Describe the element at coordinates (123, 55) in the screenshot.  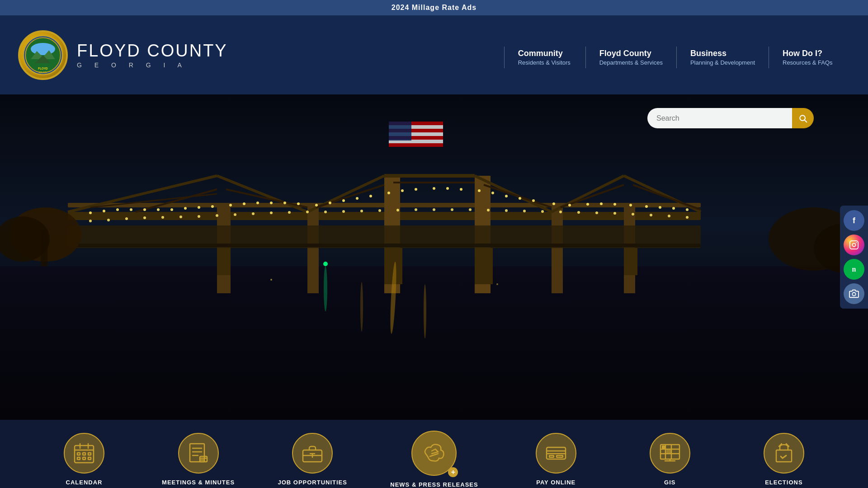
I see `logo-area: FLOYD COUNTY FLOYD COUNTY G E O R G I A` at that location.